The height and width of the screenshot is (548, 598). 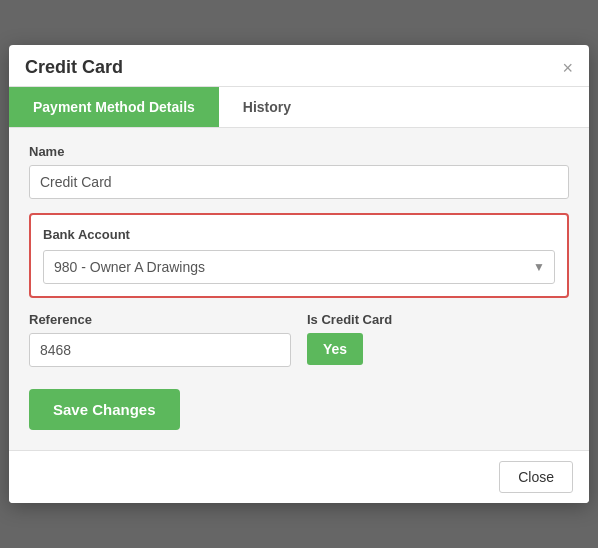 What do you see at coordinates (74, 68) in the screenshot?
I see `modal-title: Credit Card` at bounding box center [74, 68].